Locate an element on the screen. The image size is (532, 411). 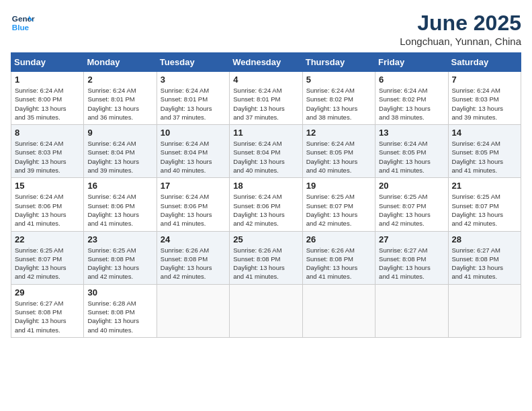
weekday-header: SundayMondayTuesdayWednesdayThursdayFrid… is located at coordinates (266, 62).